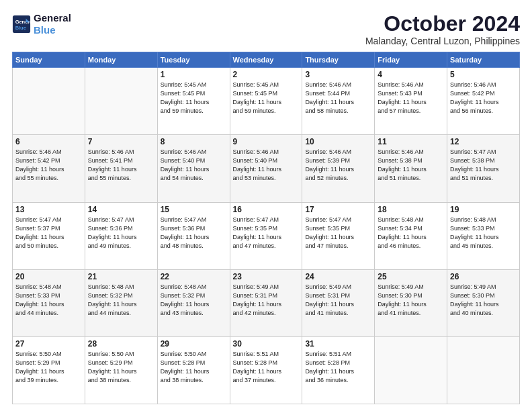 The height and width of the screenshot is (411, 532). What do you see at coordinates (484, 303) in the screenshot?
I see `calendar-cell: 26Sunrise: 5:49 AM Sunset: 5:30 PM Dayli…` at bounding box center [484, 303].